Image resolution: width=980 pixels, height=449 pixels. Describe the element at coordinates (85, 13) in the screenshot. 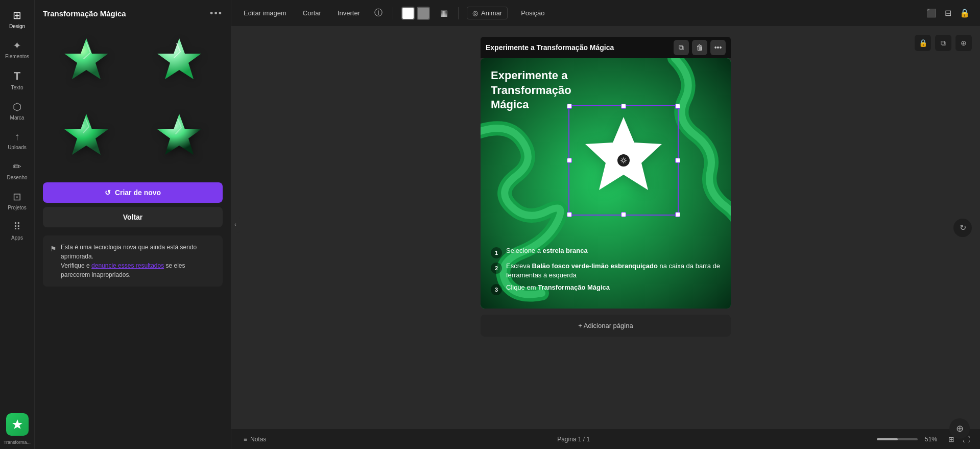

I see `panel-title: Transformação Mágica` at that location.